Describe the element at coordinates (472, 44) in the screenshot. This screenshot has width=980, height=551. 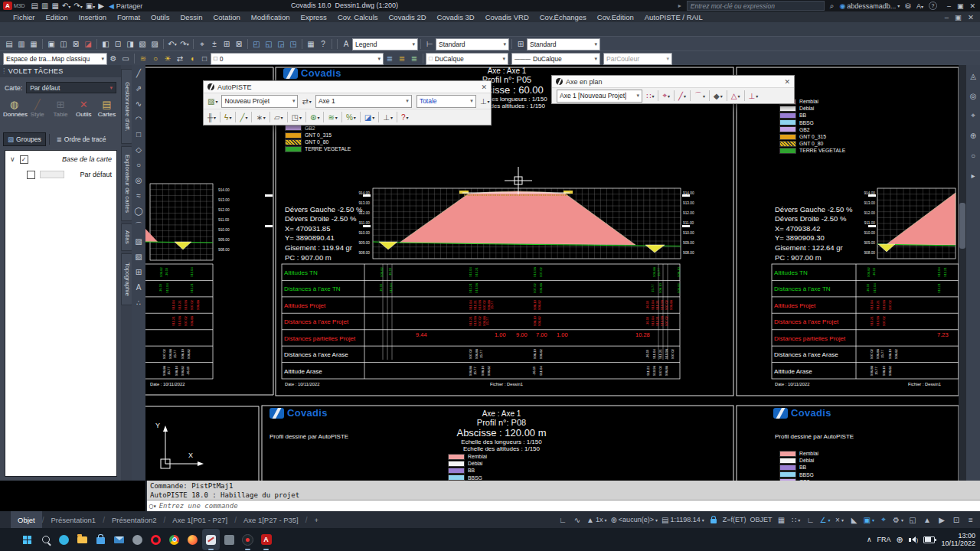
I see `dim-style-combo: Standard▾` at that location.